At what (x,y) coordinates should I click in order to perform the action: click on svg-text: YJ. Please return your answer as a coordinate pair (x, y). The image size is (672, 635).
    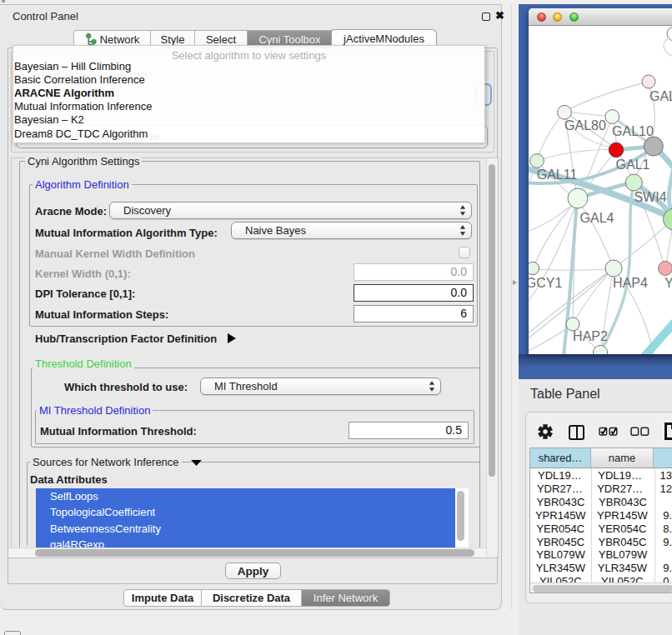
    Looking at the image, I should click on (669, 283).